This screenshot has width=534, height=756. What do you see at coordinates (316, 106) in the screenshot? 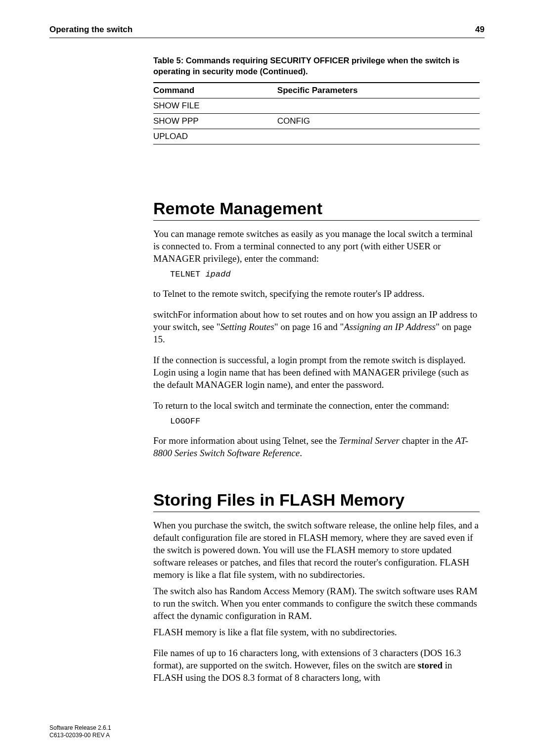
I see `table-row: SHOW FILE` at bounding box center [316, 106].